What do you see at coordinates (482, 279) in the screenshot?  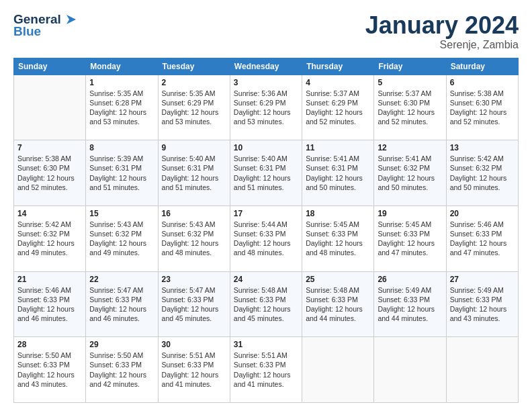 I see `day-number: 27` at bounding box center [482, 279].